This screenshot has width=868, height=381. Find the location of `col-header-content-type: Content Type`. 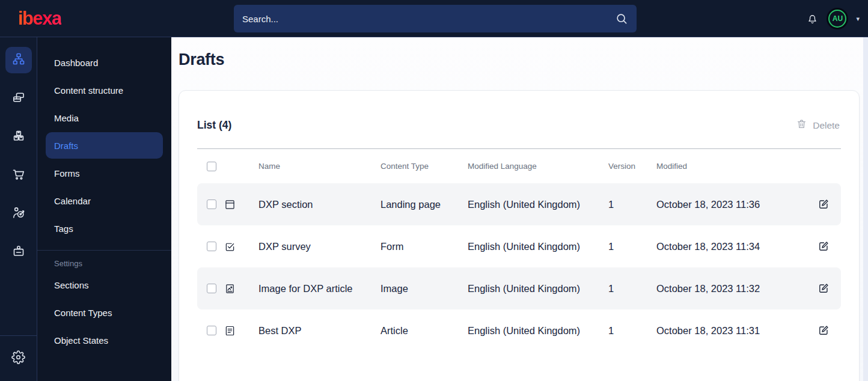

col-header-content-type: Content Type is located at coordinates (424, 166).